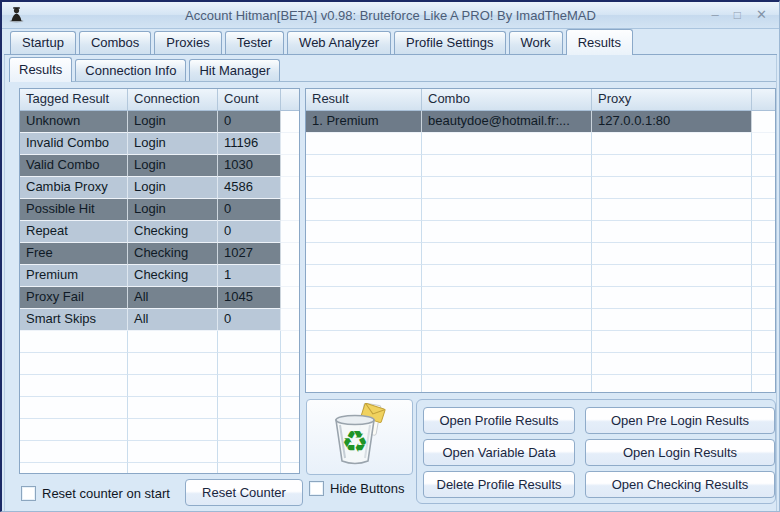  What do you see at coordinates (74, 298) in the screenshot?
I see `table-cell: Proxy Fail` at bounding box center [74, 298].